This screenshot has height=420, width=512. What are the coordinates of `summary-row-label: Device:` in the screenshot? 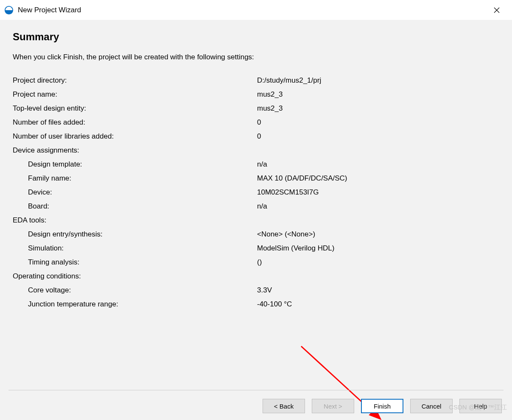 It's located at (135, 192).